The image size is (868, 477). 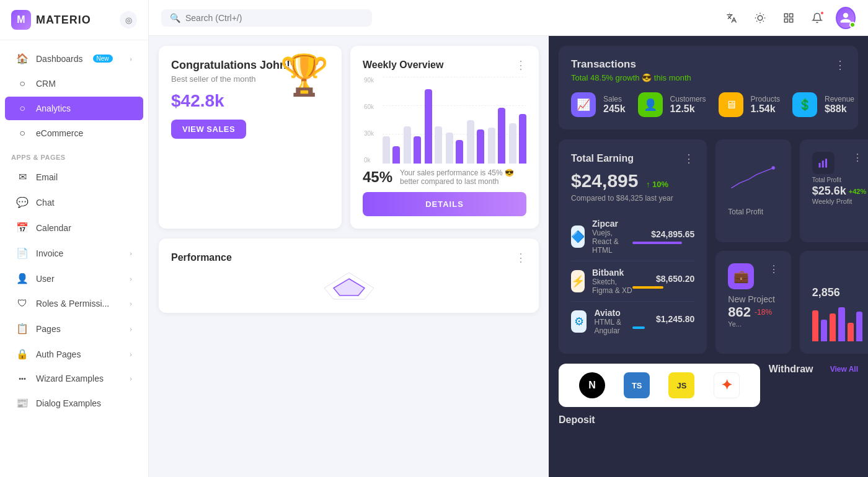 What do you see at coordinates (521, 258) in the screenshot?
I see `performance-menu-icon: ⋮` at bounding box center [521, 258].